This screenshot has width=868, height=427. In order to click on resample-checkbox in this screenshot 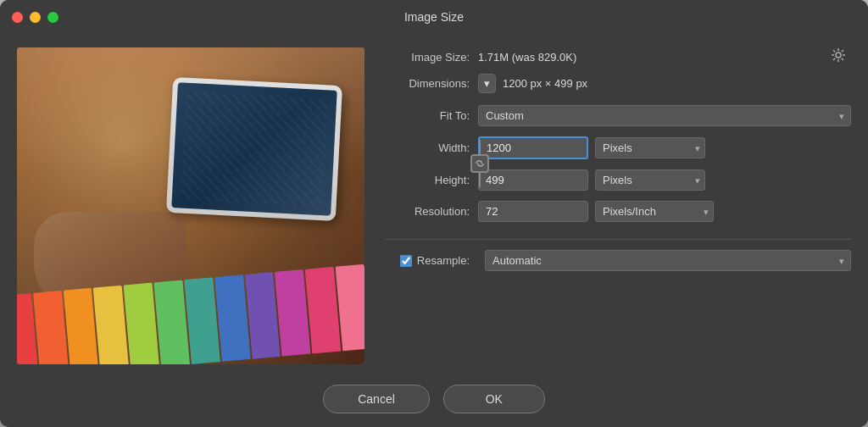, I will do `click(406, 261)`.